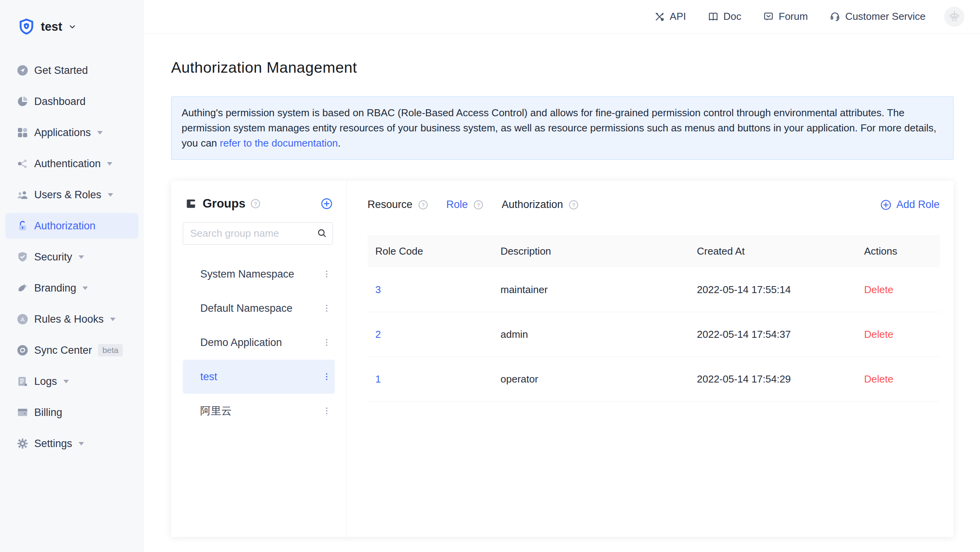 The height and width of the screenshot is (552, 980). I want to click on tab-label: Resource, so click(390, 204).